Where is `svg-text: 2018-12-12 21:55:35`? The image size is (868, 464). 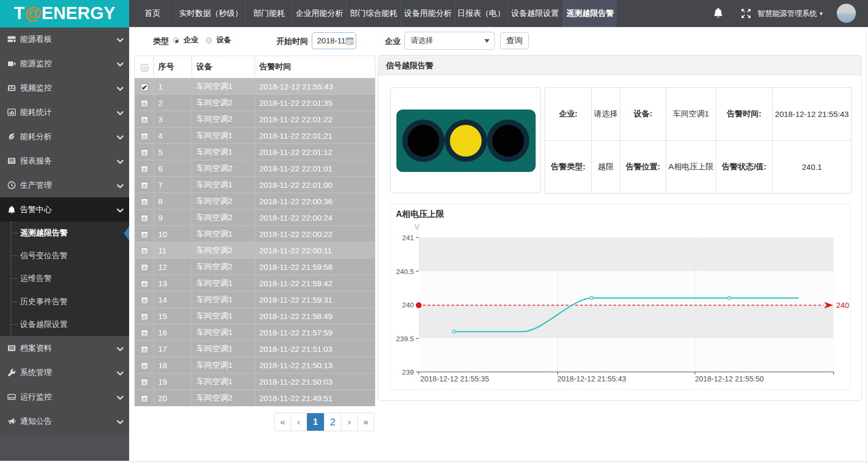 svg-text: 2018-12-12 21:55:35 is located at coordinates (455, 379).